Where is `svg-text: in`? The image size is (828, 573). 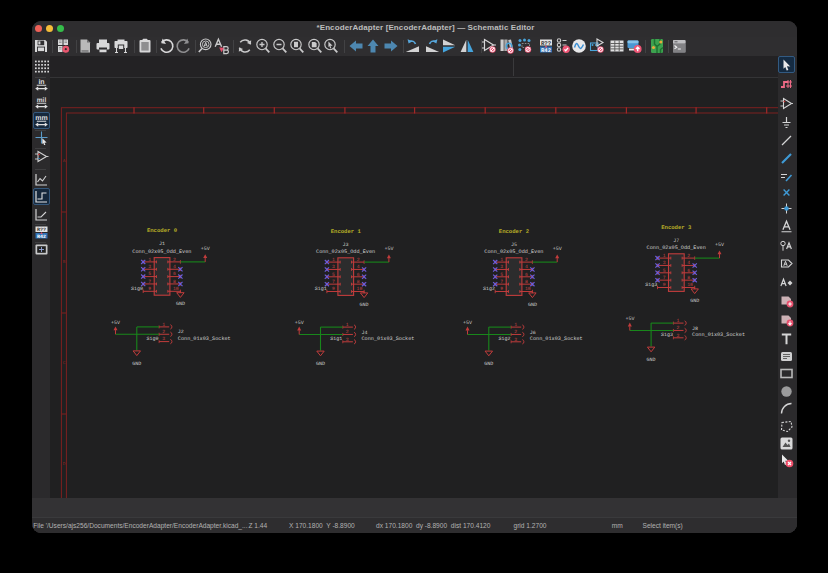
svg-text: in is located at coordinates (41, 82).